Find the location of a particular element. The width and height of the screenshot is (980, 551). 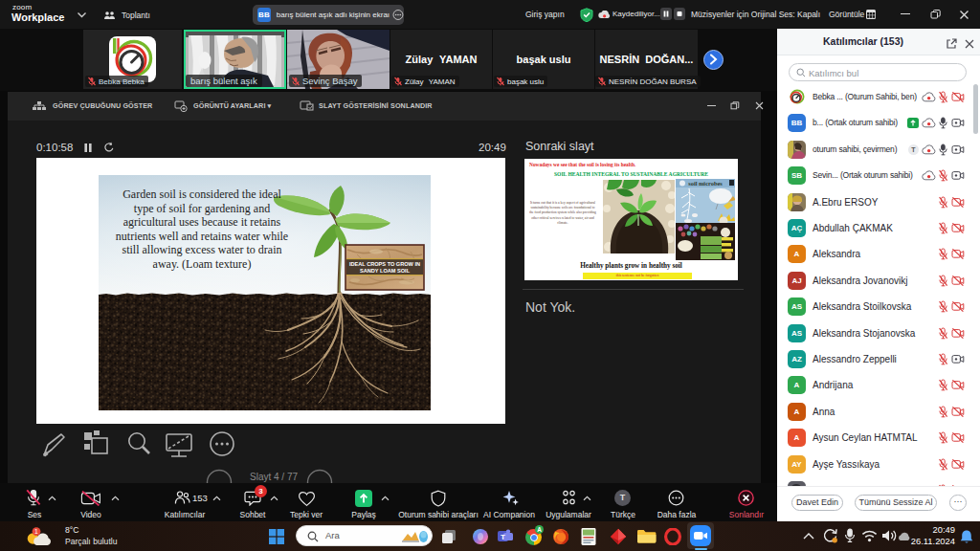

svg-text: Slayt 4 / 77 is located at coordinates (274, 476).